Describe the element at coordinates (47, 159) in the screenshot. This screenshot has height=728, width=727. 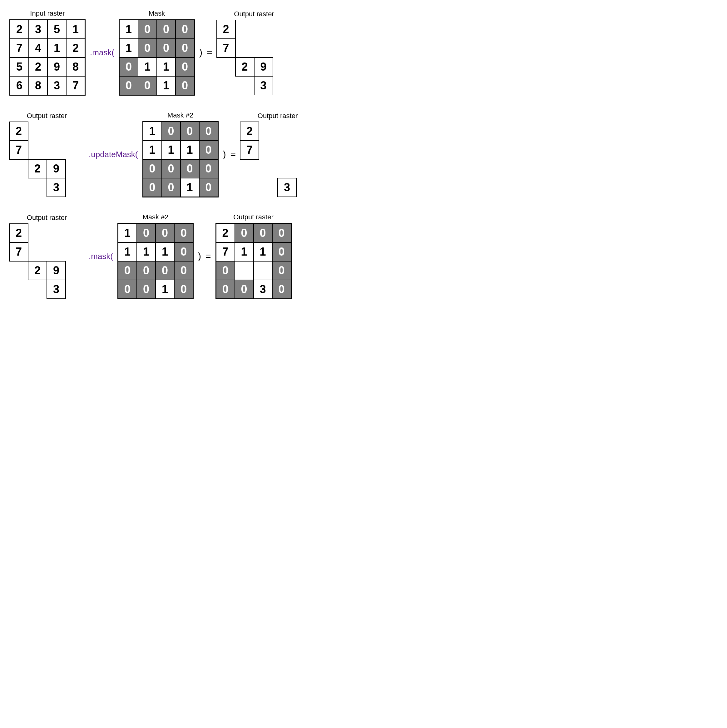
I see `input-raster-grid-2: 27293` at that location.